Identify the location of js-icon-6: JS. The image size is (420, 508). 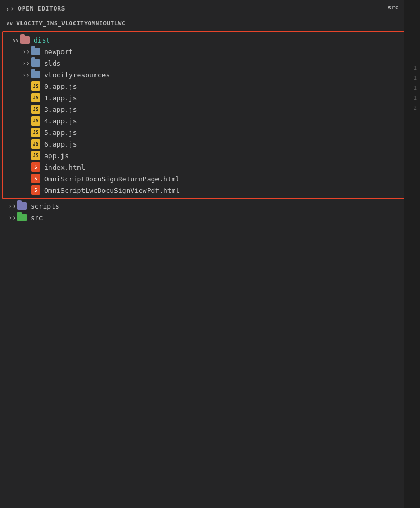
(36, 144).